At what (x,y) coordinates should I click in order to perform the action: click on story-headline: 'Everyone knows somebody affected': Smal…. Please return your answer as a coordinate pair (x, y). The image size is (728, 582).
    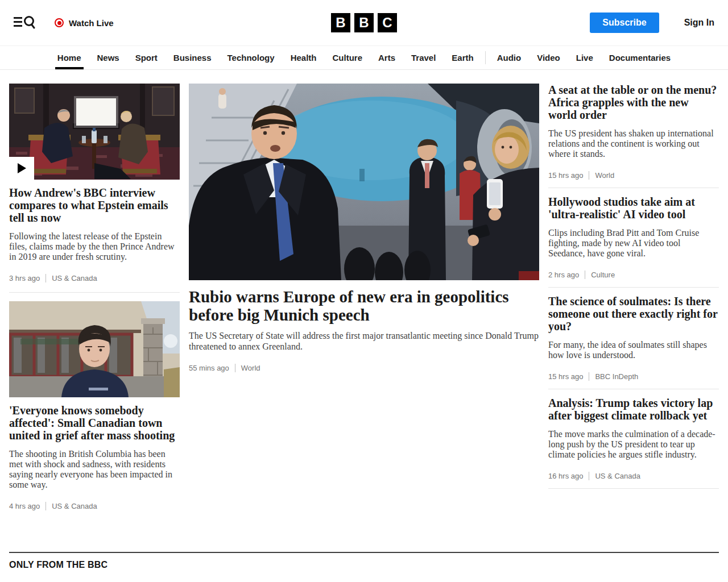
    Looking at the image, I should click on (94, 423).